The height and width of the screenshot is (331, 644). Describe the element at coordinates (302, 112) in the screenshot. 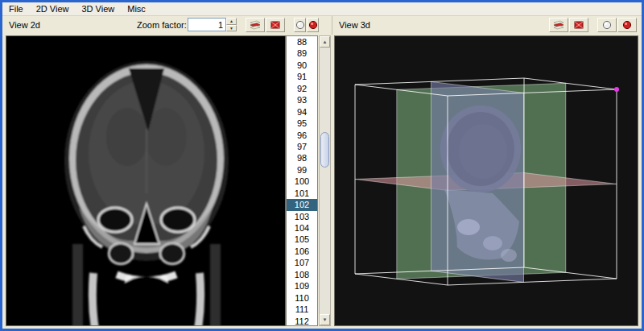

I see `slice-row-94: 94` at that location.